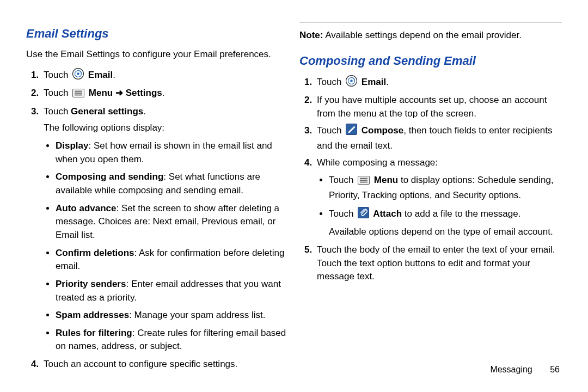  I want to click on step-2-suf: ., so click(163, 93).